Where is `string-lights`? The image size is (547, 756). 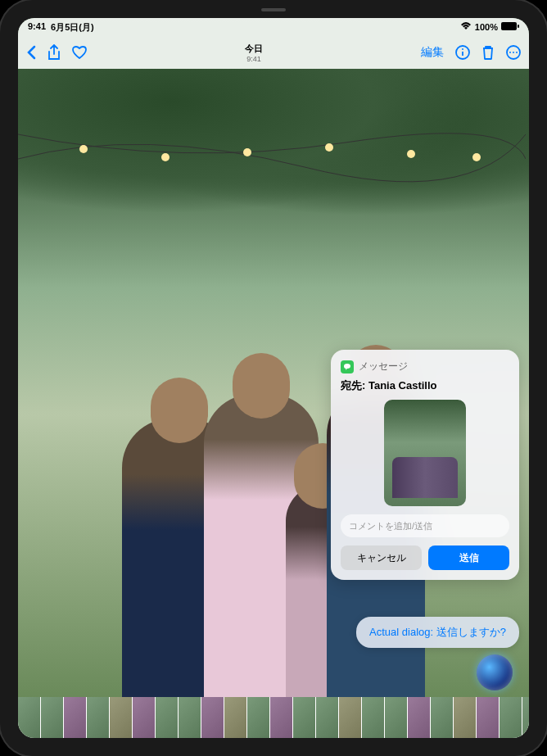
string-lights is located at coordinates (272, 159).